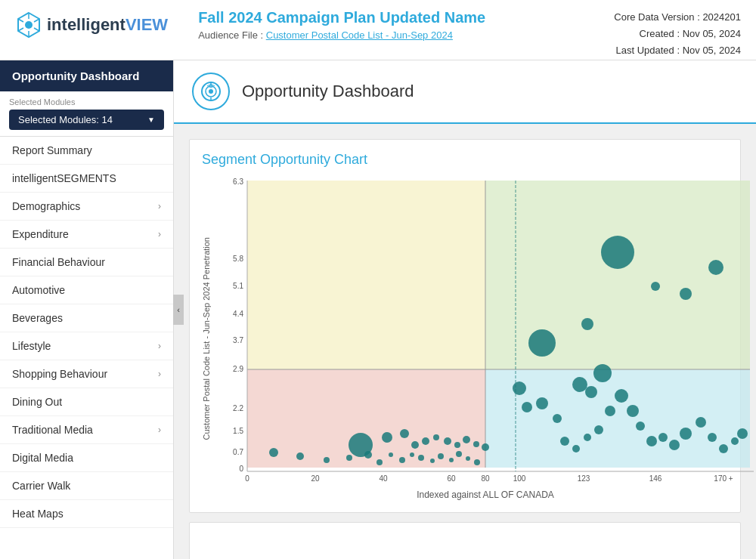 This screenshot has width=756, height=559. Describe the element at coordinates (86, 514) in the screenshot. I see `sidebar-item-heat-maps: Heat Maps` at that location.